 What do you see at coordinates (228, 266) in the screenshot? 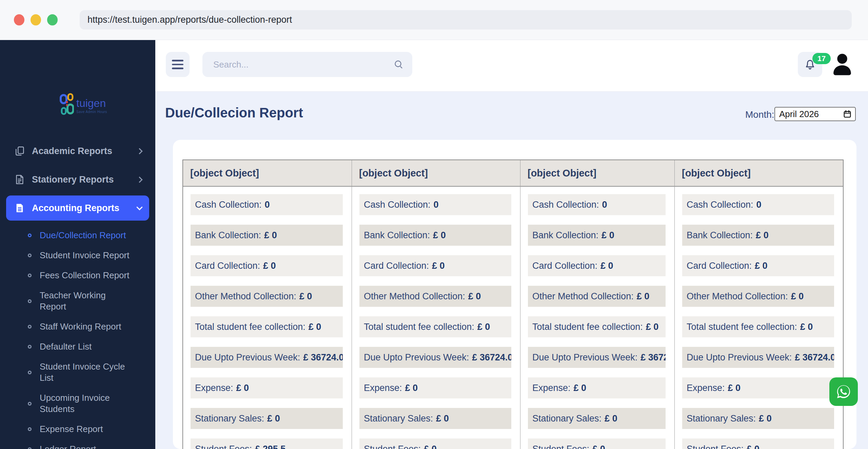
I see `report-row-label: Card Collection:` at bounding box center [228, 266].